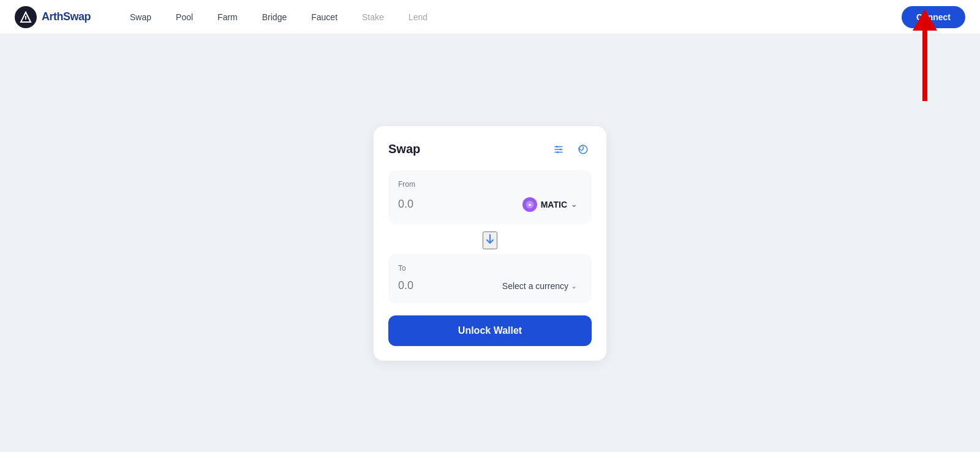  I want to click on swap-card-header: Swap, so click(490, 149).